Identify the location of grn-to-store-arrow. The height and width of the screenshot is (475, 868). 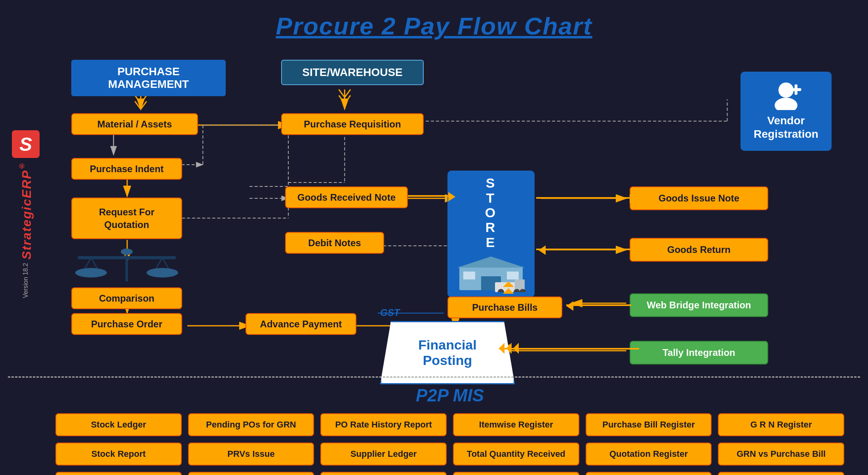
(429, 196).